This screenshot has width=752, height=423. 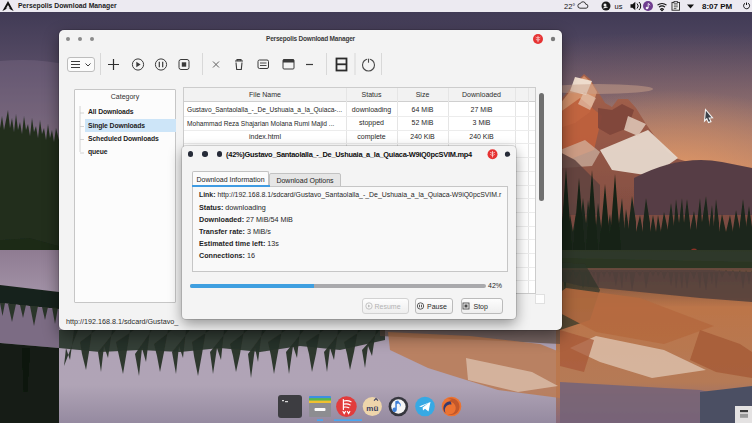 What do you see at coordinates (718, 6) in the screenshot?
I see `svg-text: 8:07 PM` at bounding box center [718, 6].